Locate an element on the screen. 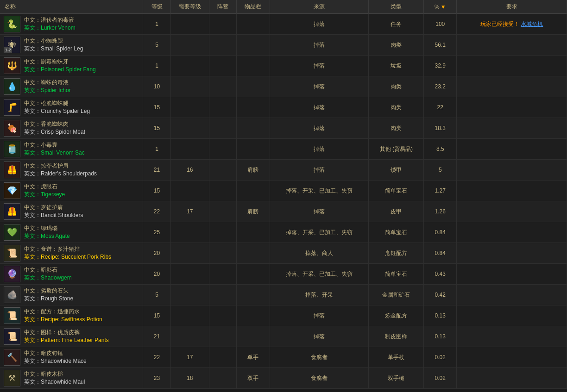 The height and width of the screenshot is (392, 567). item-type: 垃圾 is located at coordinates (397, 66).